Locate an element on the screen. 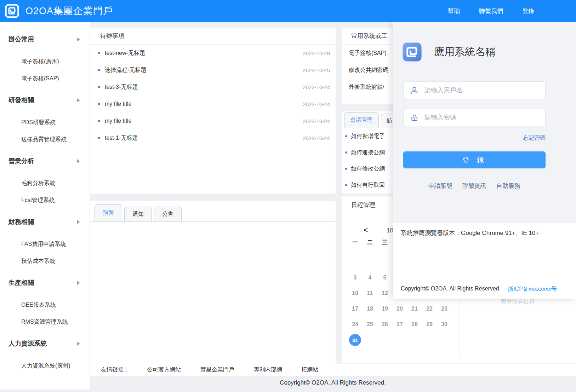 The image size is (576, 392). footer-link-comet-portal: 彗星企業門戶 is located at coordinates (217, 370).